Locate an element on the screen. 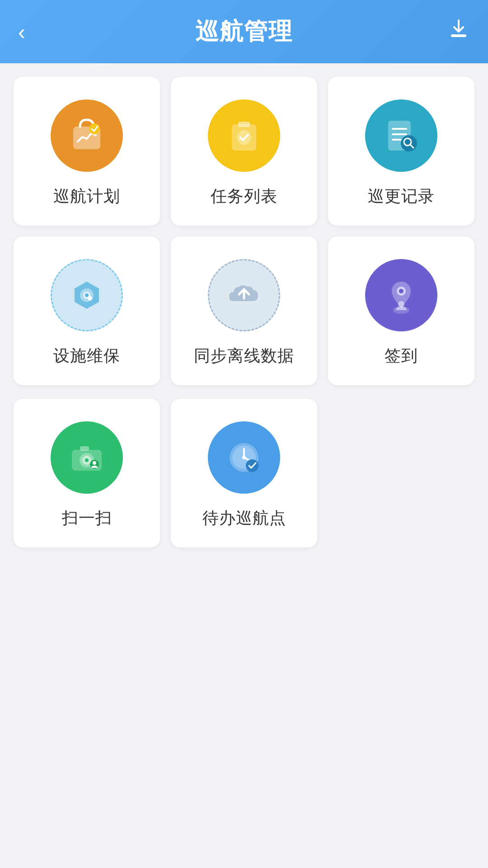 The width and height of the screenshot is (488, 868). scan-label: 扫一扫 is located at coordinates (87, 518).